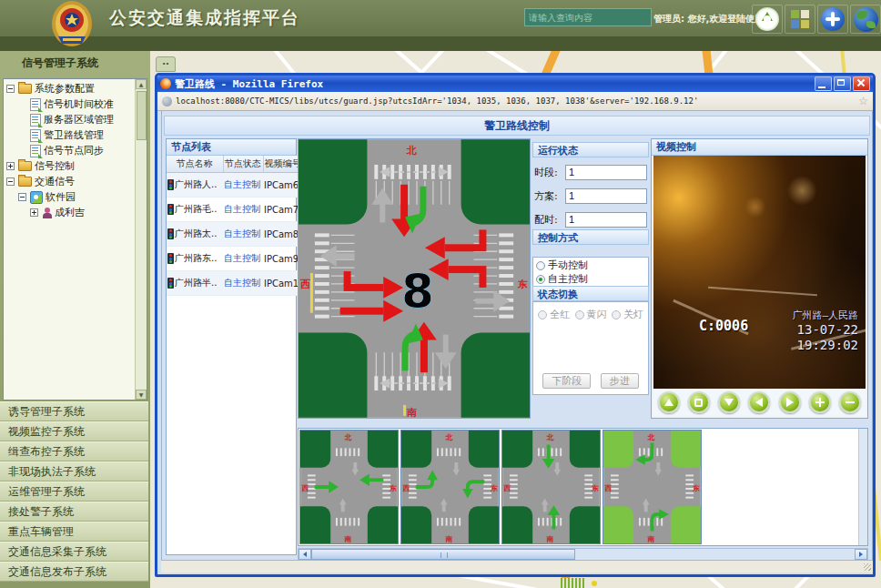  I want to click on sidebar-item-subsystem: 交通信息发布子系统, so click(75, 572).